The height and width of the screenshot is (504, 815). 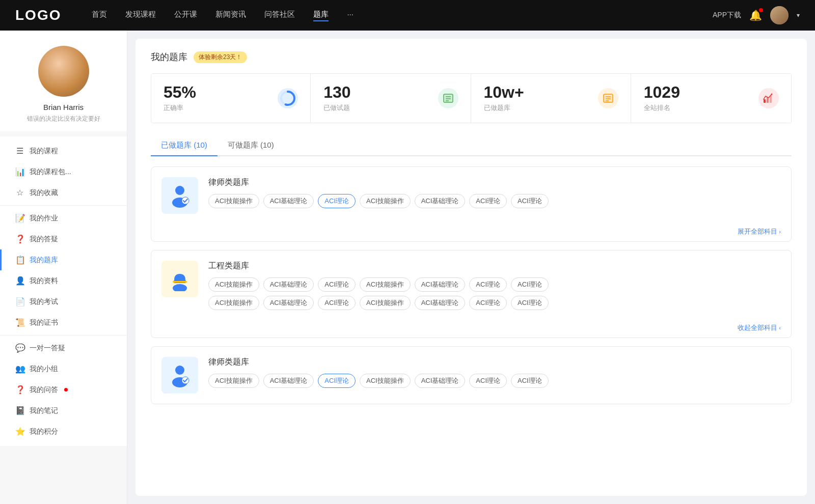 What do you see at coordinates (495, 192) in the screenshot?
I see `quiz-content: 律师类题库 ACI技能操作 ACI基础理论 ACI理论 ACI技能操作 ACI基…` at bounding box center [495, 192].